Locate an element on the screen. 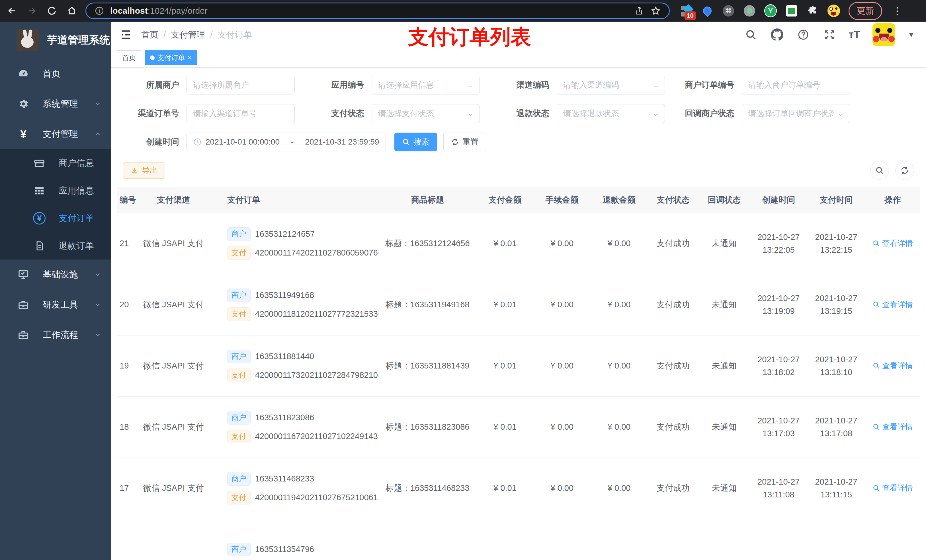 The image size is (926, 560). sidebar-item-devtool: 研发工具 is located at coordinates (56, 305).